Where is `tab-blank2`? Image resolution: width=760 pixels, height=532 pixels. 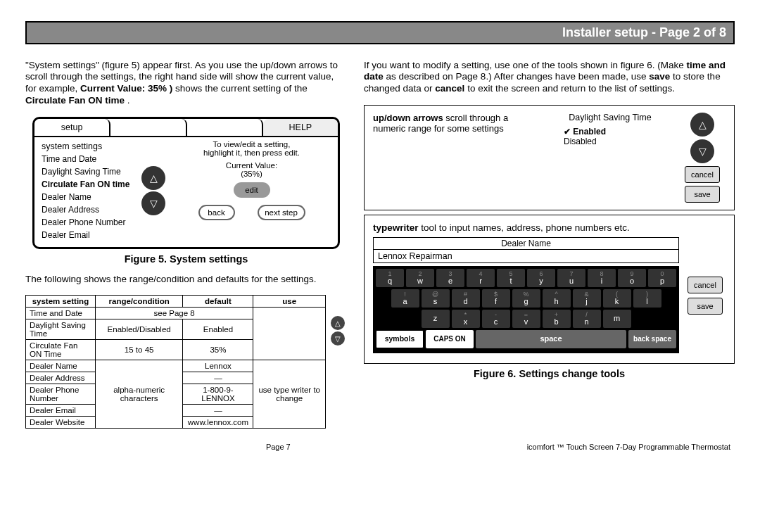 tab-blank2 is located at coordinates (225, 128).